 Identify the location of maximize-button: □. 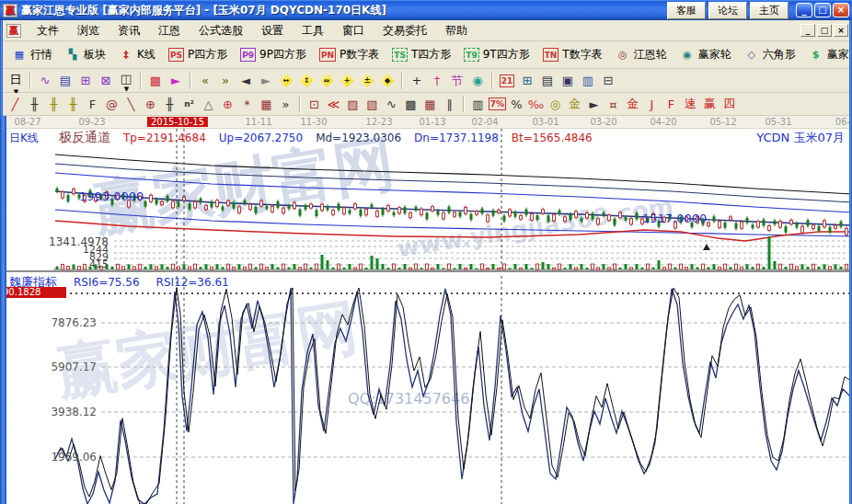
(823, 10).